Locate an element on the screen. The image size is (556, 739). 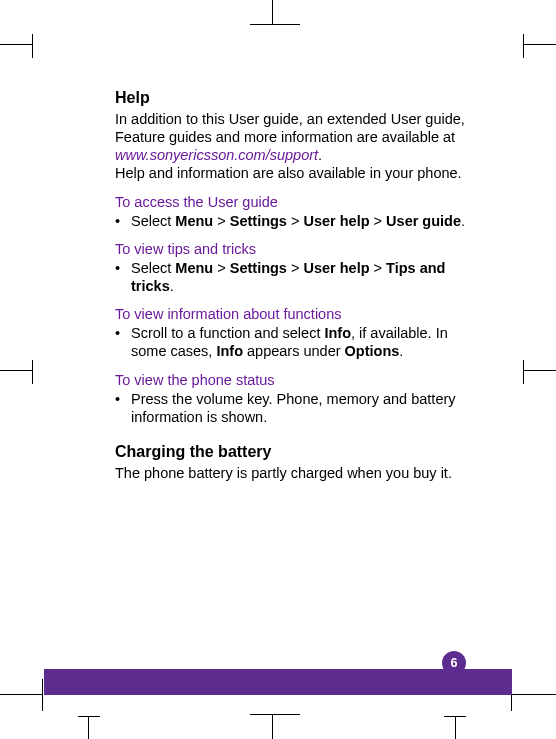
support-link: www.sonyericsson.com/support is located at coordinates (216, 155).